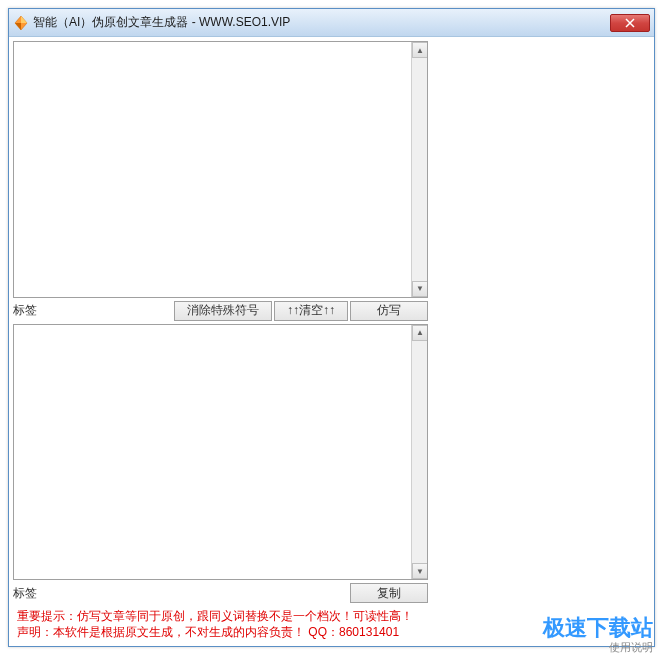 Image resolution: width=663 pixels, height=655 pixels. What do you see at coordinates (220, 616) in the screenshot?
I see `notice-line-1: 重要提示：仿写文章等同于原创，跟同义词替换不是一个档次！可读性高！` at bounding box center [220, 616].